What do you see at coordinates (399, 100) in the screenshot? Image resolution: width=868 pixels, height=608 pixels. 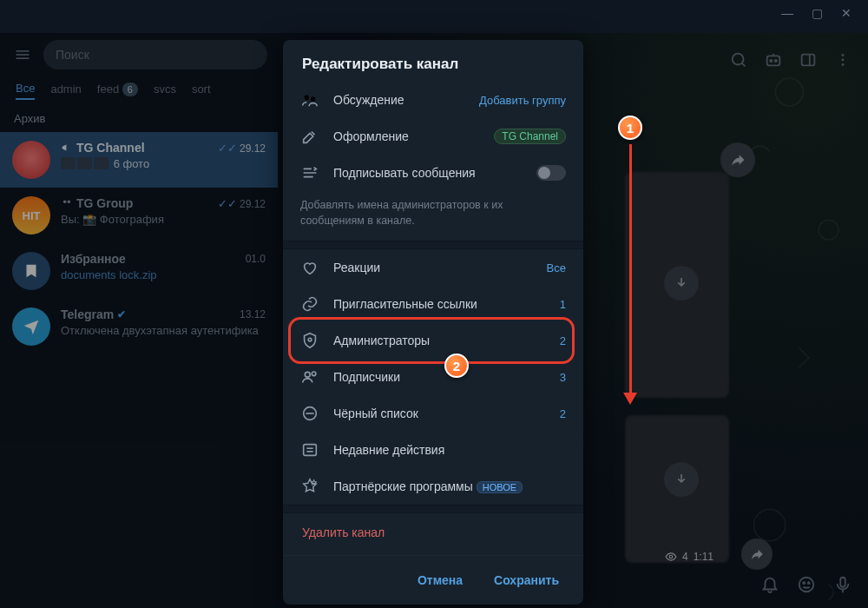 I see `row-label: Обсуждение` at bounding box center [399, 100].